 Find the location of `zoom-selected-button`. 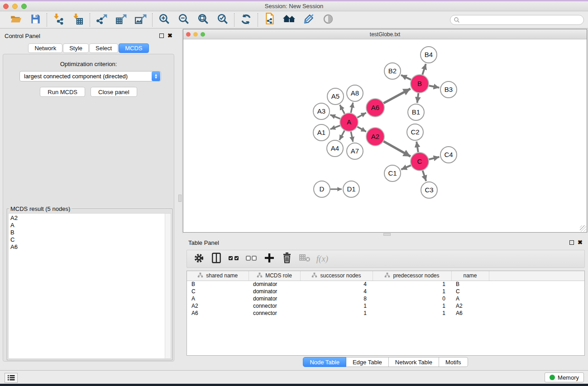

zoom-selected-button is located at coordinates (223, 20).